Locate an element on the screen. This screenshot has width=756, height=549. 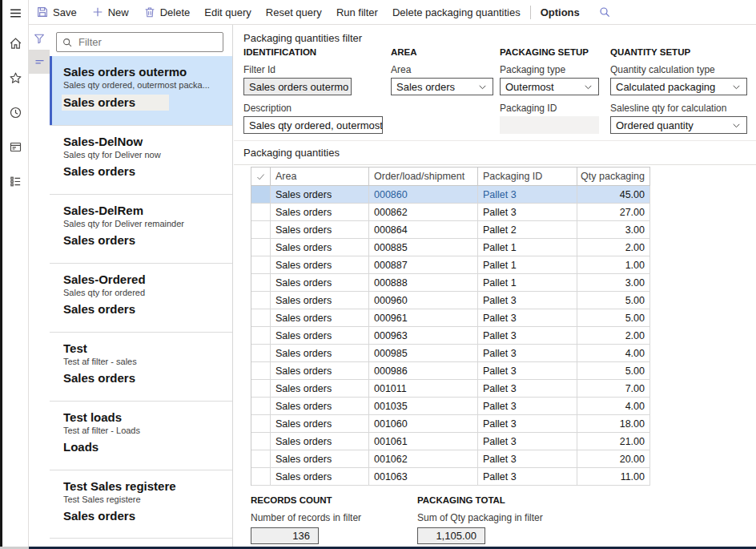
order-cell: 001035 is located at coordinates (424, 406).